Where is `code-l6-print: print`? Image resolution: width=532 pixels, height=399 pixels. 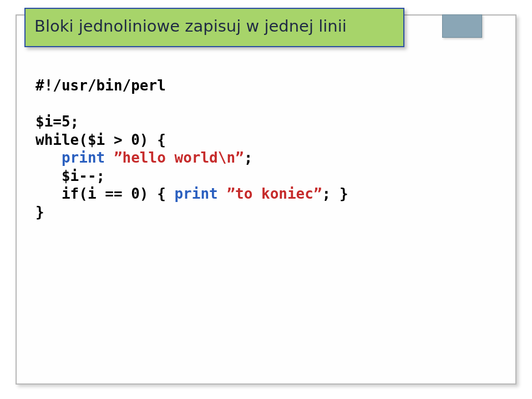 code-l6-print: print is located at coordinates (196, 194).